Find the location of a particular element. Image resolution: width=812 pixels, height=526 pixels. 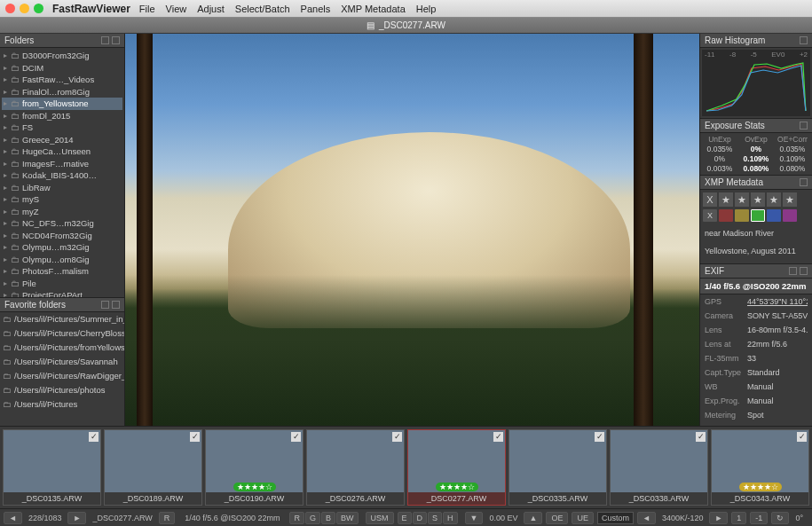

thumbnail: ✓★★★★☆_DSC0190.ARW is located at coordinates (254, 467).